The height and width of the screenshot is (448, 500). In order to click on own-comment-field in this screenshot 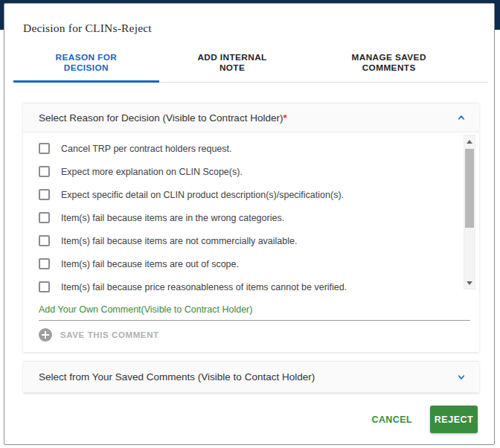, I will do `click(254, 311)`.